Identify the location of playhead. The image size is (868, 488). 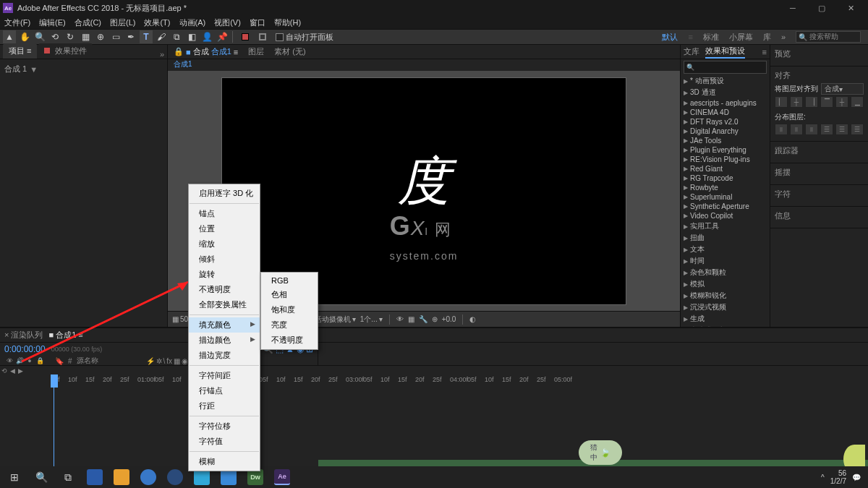
(54, 381).